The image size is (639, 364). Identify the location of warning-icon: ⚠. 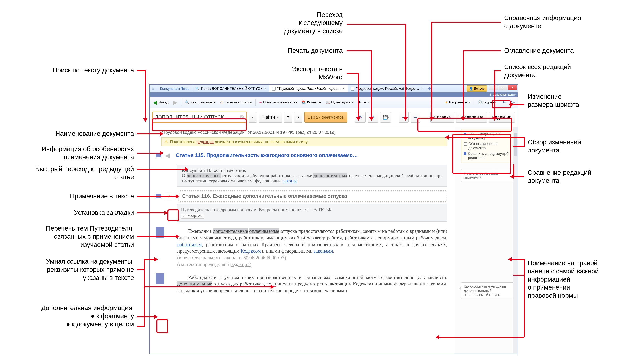
(166, 142).